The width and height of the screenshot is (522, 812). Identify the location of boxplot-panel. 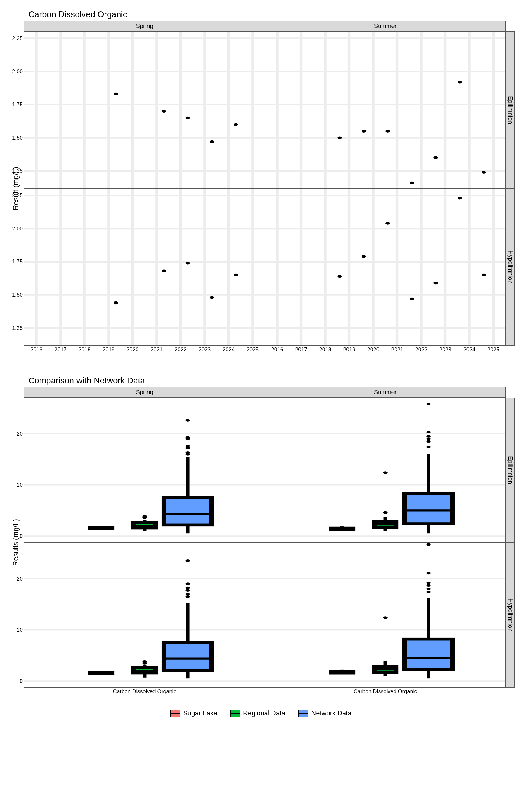
(385, 470).